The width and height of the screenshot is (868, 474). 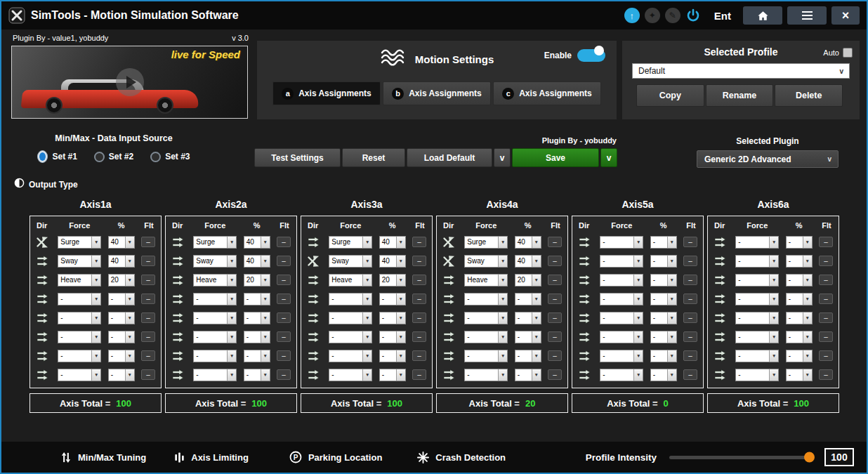 I want to click on save-dropdown-button: v, so click(x=609, y=157).